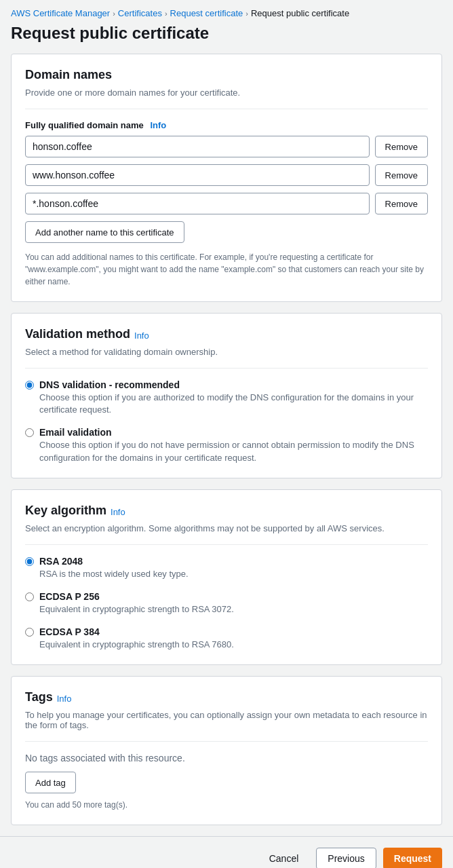 This screenshot has width=453, height=868. I want to click on email-validation-option: Email validation Choose this option if y…, so click(226, 445).